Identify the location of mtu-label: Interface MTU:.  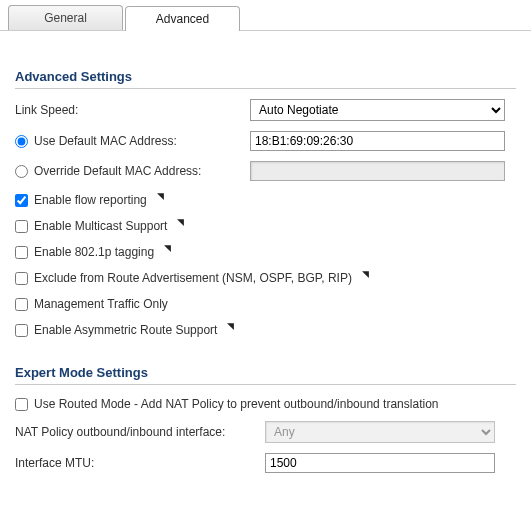
(54, 463).